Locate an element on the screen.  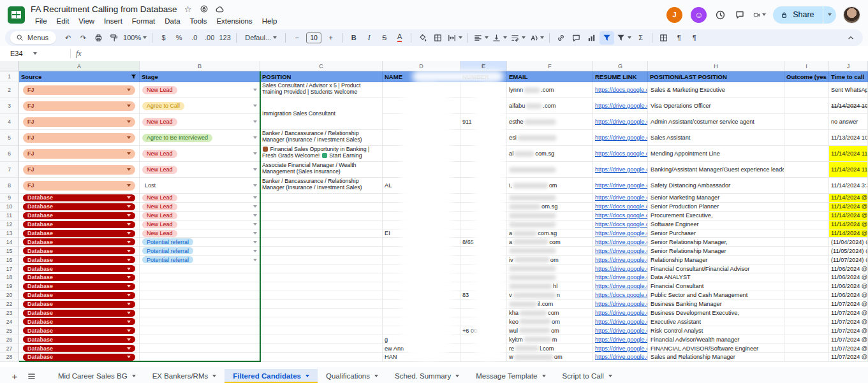
star-icon: ☆ is located at coordinates (188, 9).